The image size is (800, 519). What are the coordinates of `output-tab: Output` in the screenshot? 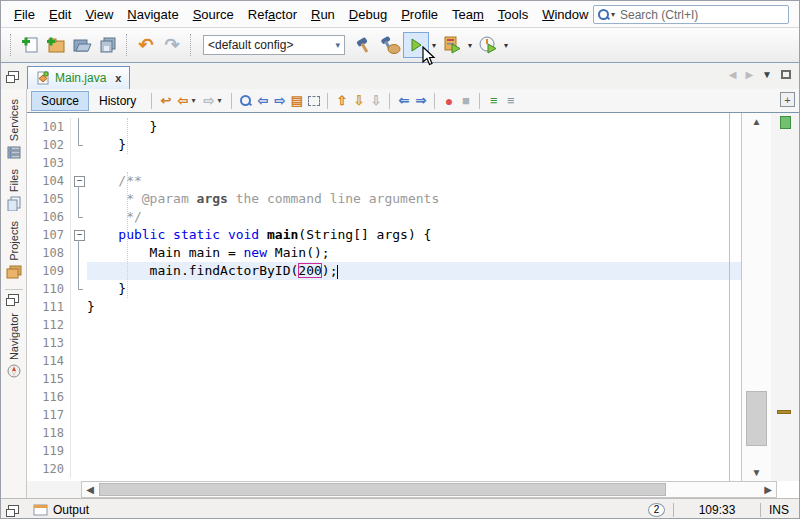 It's located at (61, 510).